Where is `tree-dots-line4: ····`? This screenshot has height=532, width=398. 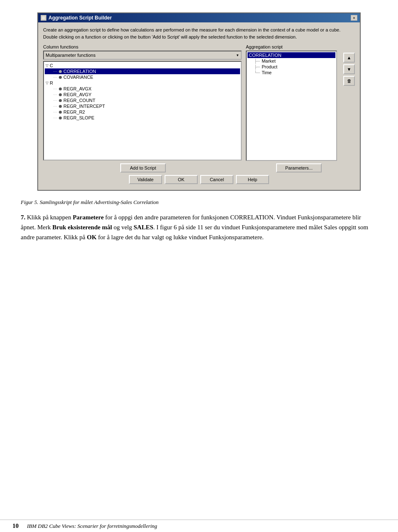
tree-dots-line4: ···· is located at coordinates (55, 95).